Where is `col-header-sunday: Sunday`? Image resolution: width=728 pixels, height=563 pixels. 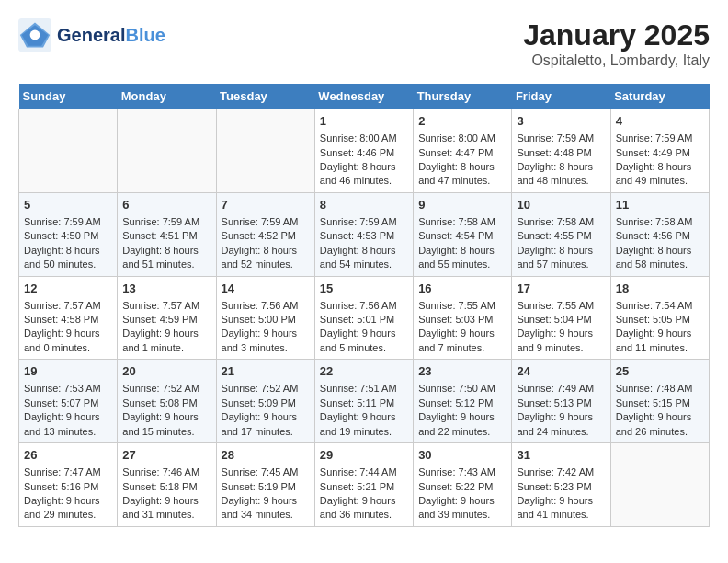 col-header-sunday: Sunday is located at coordinates (68, 97).